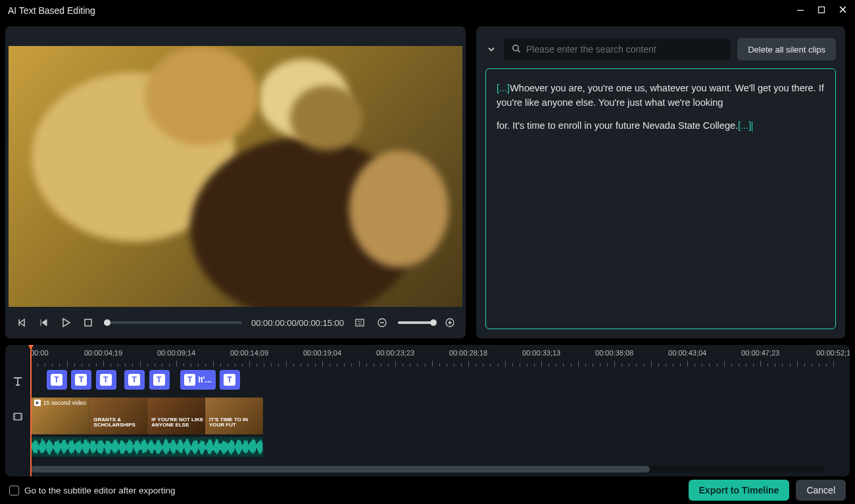 The height and width of the screenshot is (504, 855). What do you see at coordinates (234, 416) in the screenshot?
I see `video-thumbnail: IT'S TIME TO IN YOUR FUT` at bounding box center [234, 416].